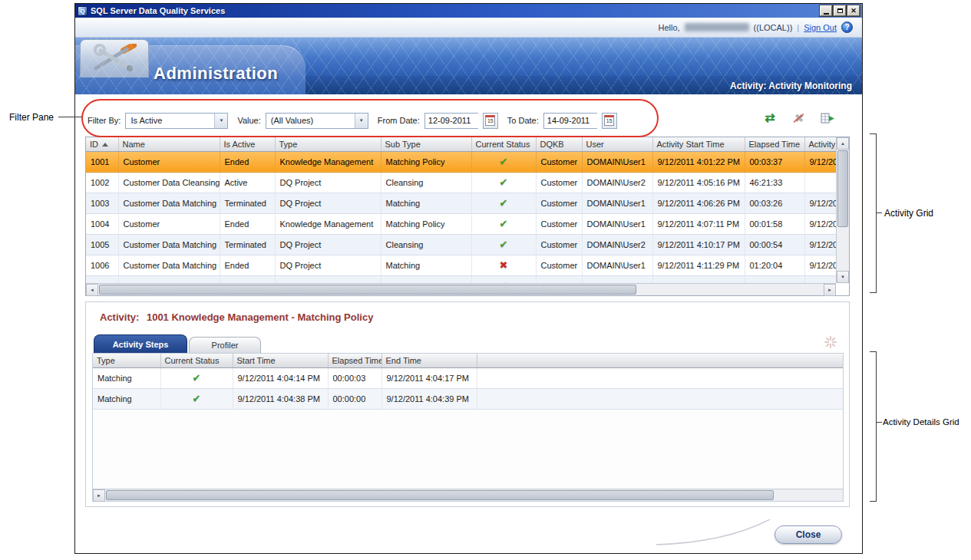 The width and height of the screenshot is (971, 560). What do you see at coordinates (104, 120) in the screenshot?
I see `filter-by-label: Filter By:` at bounding box center [104, 120].